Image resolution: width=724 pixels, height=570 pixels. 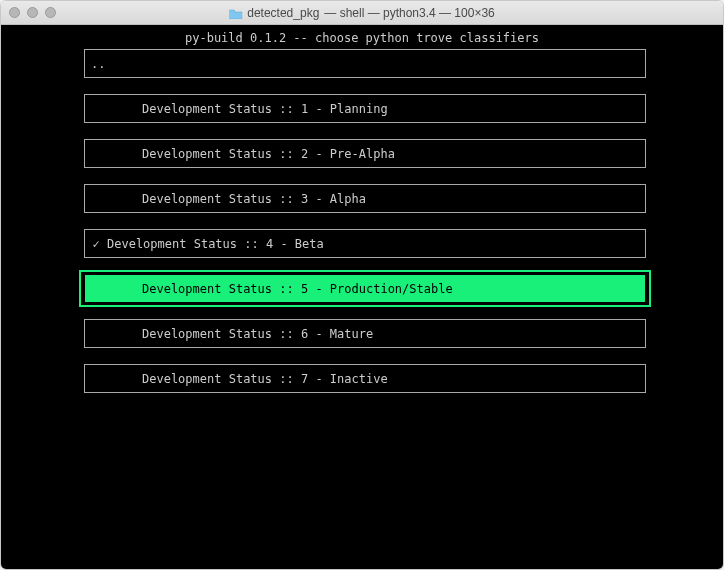 I want to click on item-label: Development Status :: 2 - Pre-Alpha, so click(x=268, y=154).